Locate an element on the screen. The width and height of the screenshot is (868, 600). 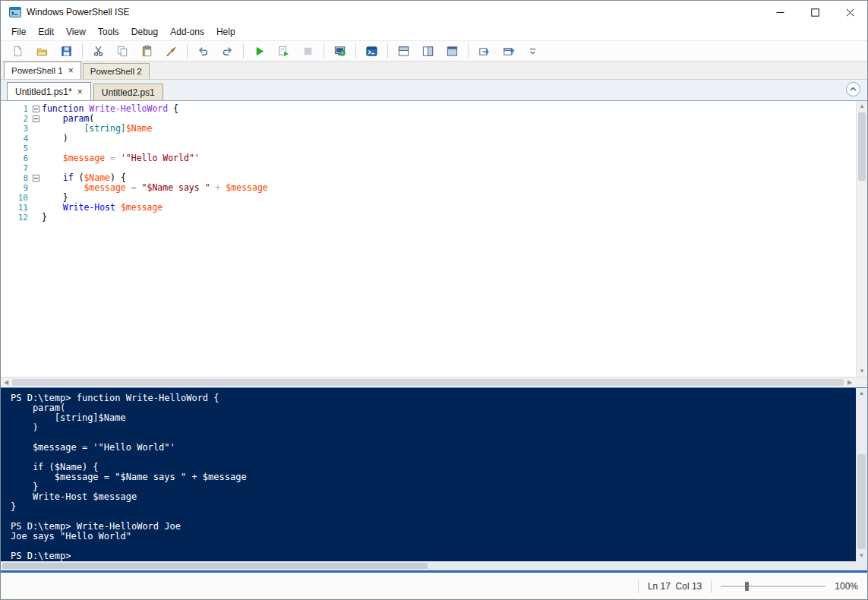
undo-button is located at coordinates (203, 51).